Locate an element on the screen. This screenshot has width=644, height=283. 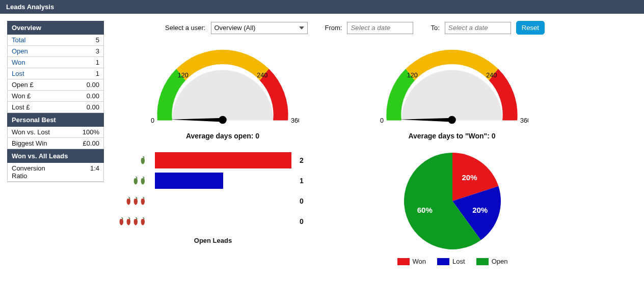
conversion-ratio-label: Conversion Ratio is located at coordinates (30, 172).